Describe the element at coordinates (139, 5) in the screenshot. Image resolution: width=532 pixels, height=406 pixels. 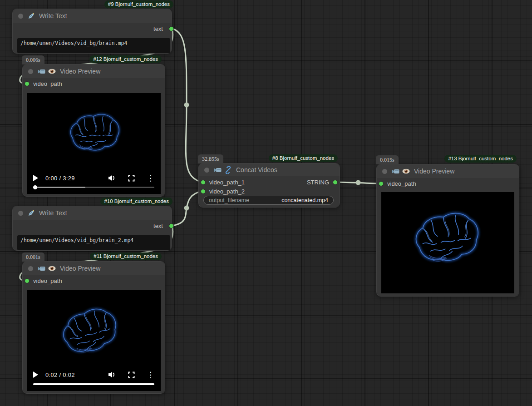
I see `node-id-badge: #9 Bjornulf_custom_nodes` at that location.